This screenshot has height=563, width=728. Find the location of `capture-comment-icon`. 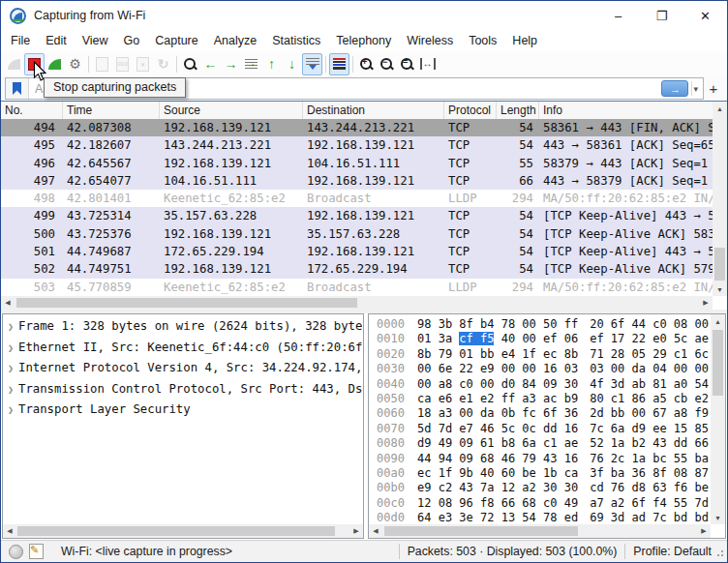

capture-comment-icon is located at coordinates (37, 551).